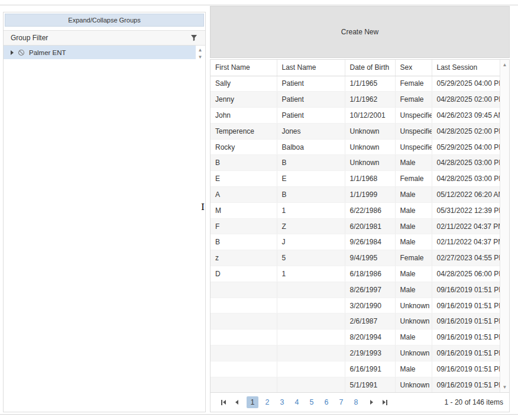 Image resolution: width=518 pixels, height=420 pixels. Describe the element at coordinates (466, 147) in the screenshot. I see `table-cell: 05/29/2025 04:00 PM` at that location.